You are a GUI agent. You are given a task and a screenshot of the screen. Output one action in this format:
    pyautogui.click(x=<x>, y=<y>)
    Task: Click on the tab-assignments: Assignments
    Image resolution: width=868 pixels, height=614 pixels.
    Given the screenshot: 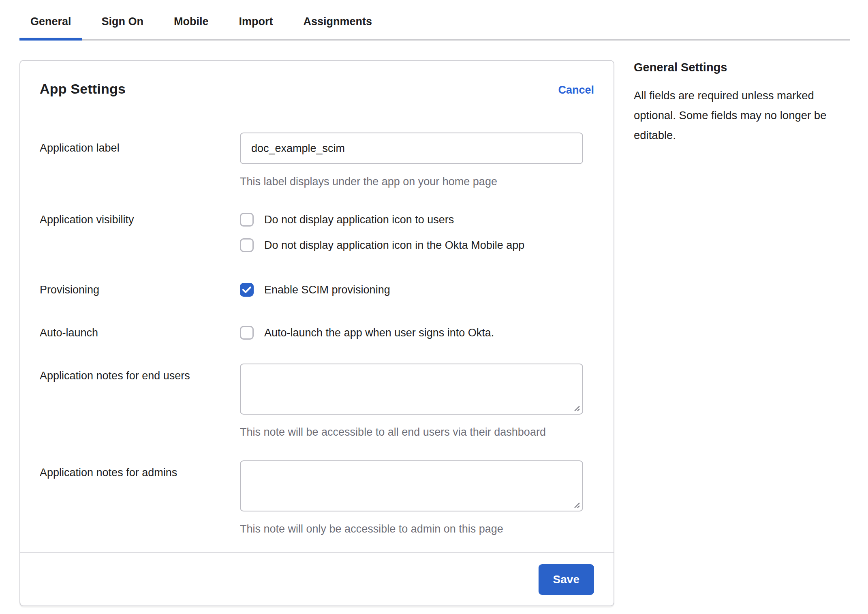 What is the action you would take?
    pyautogui.click(x=338, y=28)
    